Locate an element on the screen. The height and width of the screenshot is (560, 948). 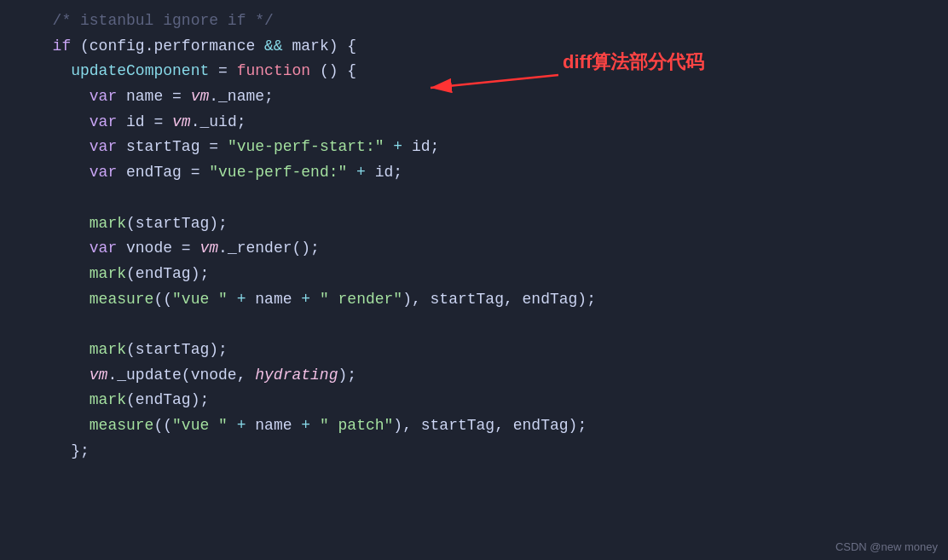
code-line-4: var id = vm._uid; is located at coordinates (478, 123).